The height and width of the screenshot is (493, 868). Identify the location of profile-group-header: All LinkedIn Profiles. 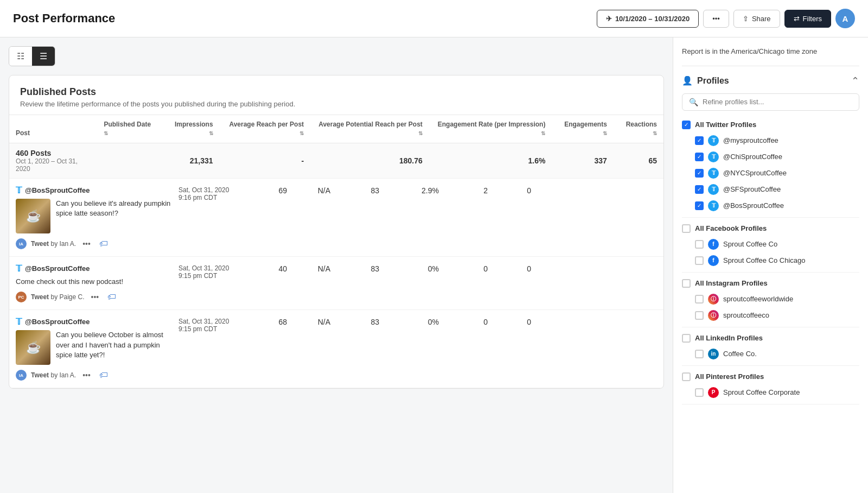
(770, 338).